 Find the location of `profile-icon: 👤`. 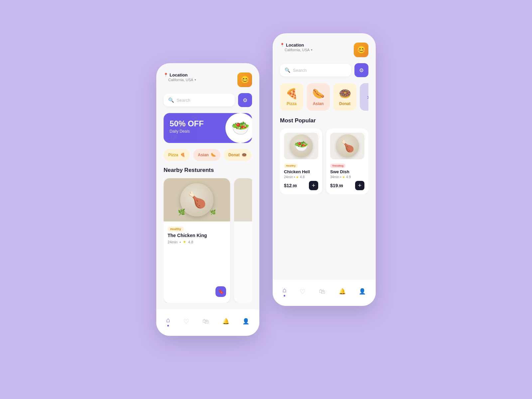

profile-icon: 👤 is located at coordinates (246, 321).